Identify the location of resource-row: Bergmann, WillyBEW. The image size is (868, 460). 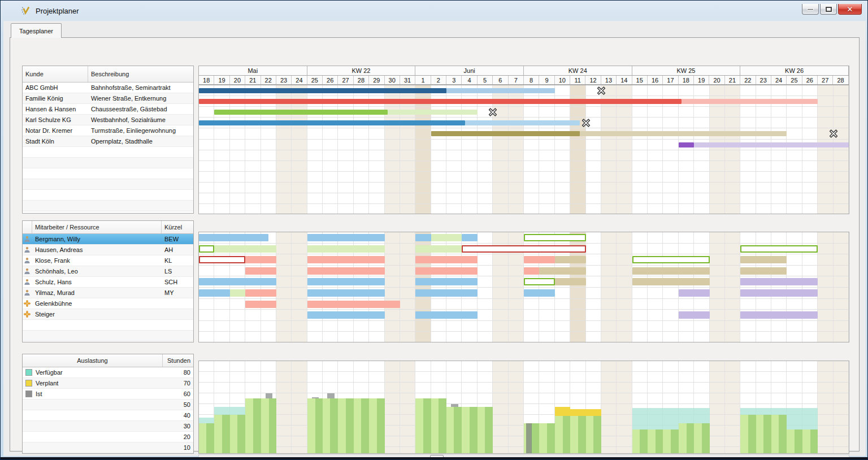
(108, 240).